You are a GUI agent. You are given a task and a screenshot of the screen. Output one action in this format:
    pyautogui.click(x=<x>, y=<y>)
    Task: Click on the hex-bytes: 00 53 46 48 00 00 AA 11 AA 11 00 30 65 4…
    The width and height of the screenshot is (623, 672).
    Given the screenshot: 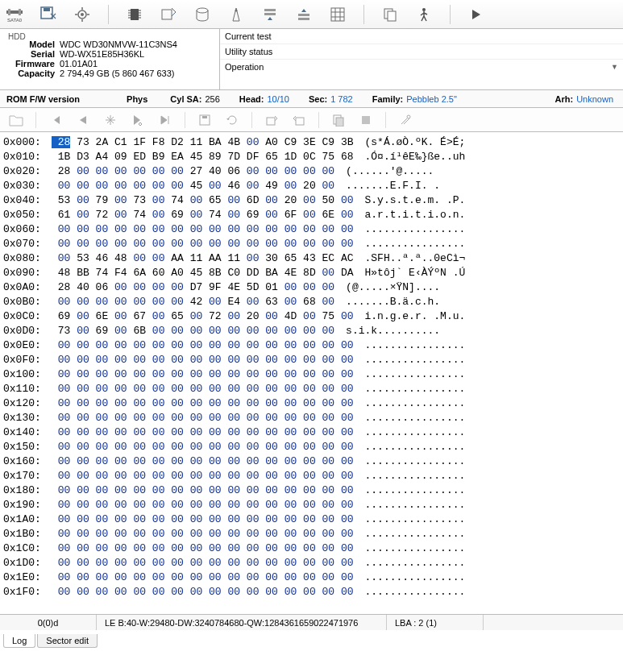 What is the action you would take?
    pyautogui.click(x=203, y=259)
    